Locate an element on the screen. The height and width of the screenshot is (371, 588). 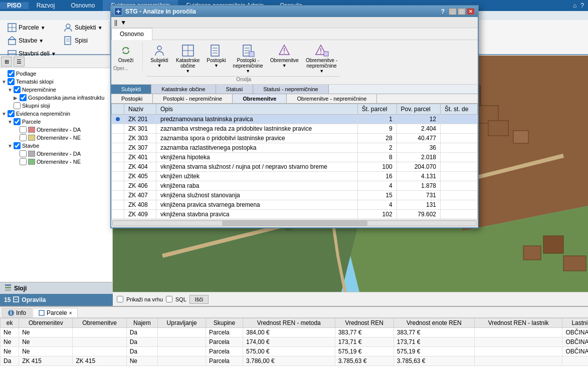
btn-parcele: Parcele▼ is located at coordinates (26, 28).